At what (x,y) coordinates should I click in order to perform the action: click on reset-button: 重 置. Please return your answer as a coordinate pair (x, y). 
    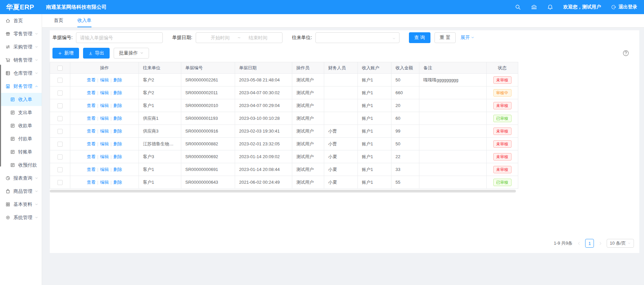
    Looking at the image, I should click on (445, 38).